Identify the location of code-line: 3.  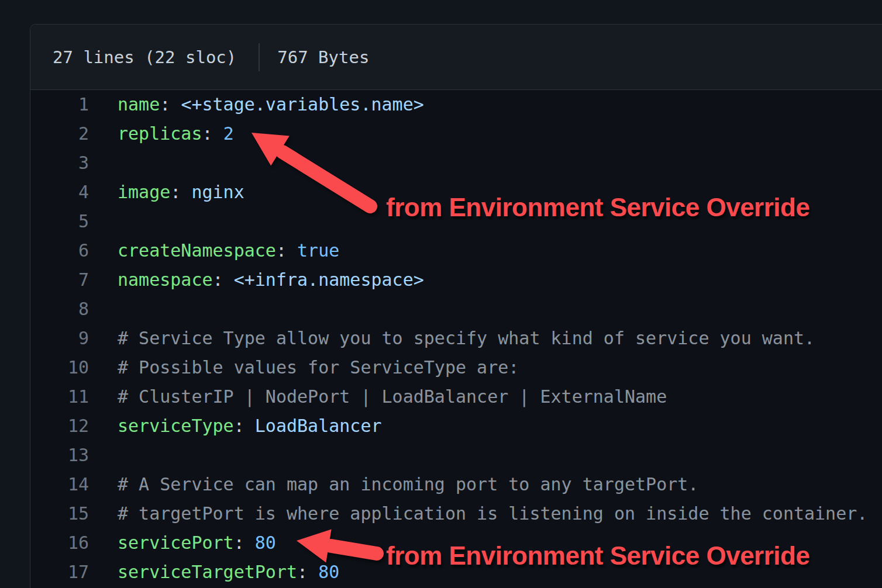
(456, 163).